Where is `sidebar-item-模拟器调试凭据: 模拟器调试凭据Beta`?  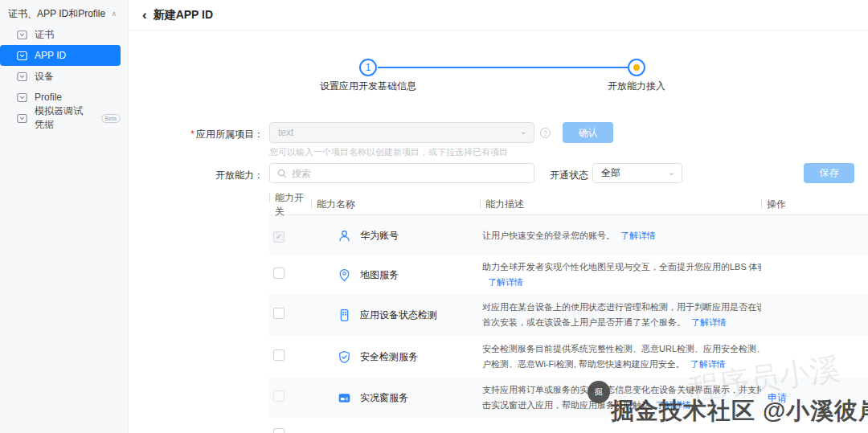
sidebar-item-模拟器调试凭据: 模拟器调试凭据Beta is located at coordinates (60, 118).